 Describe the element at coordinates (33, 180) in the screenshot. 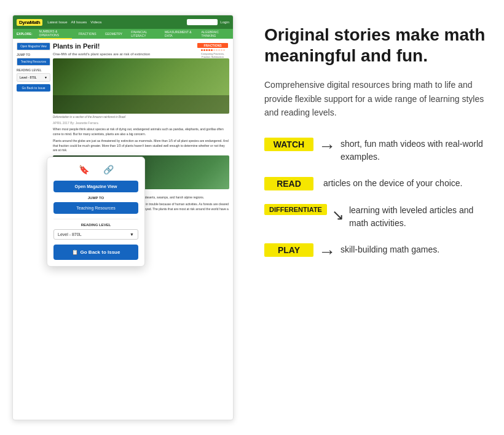

I see `magazine-sidebar: Open Magazine View JUMP TO Teaching Reso…` at that location.